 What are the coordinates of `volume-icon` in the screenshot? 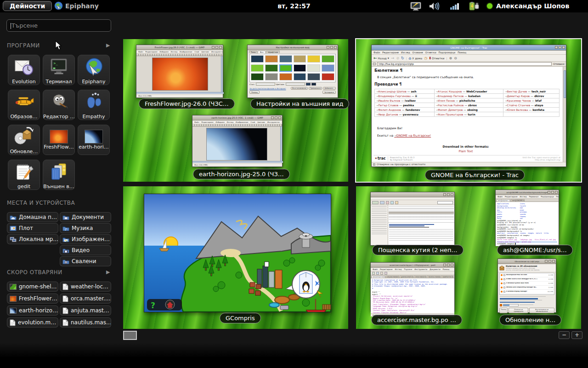 It's located at (435, 6).